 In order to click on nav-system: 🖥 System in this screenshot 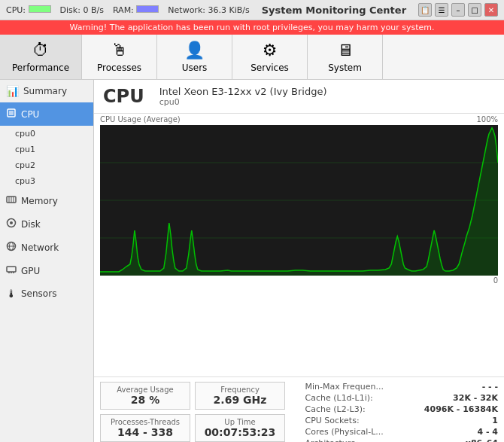, I will do `click(345, 57)`.